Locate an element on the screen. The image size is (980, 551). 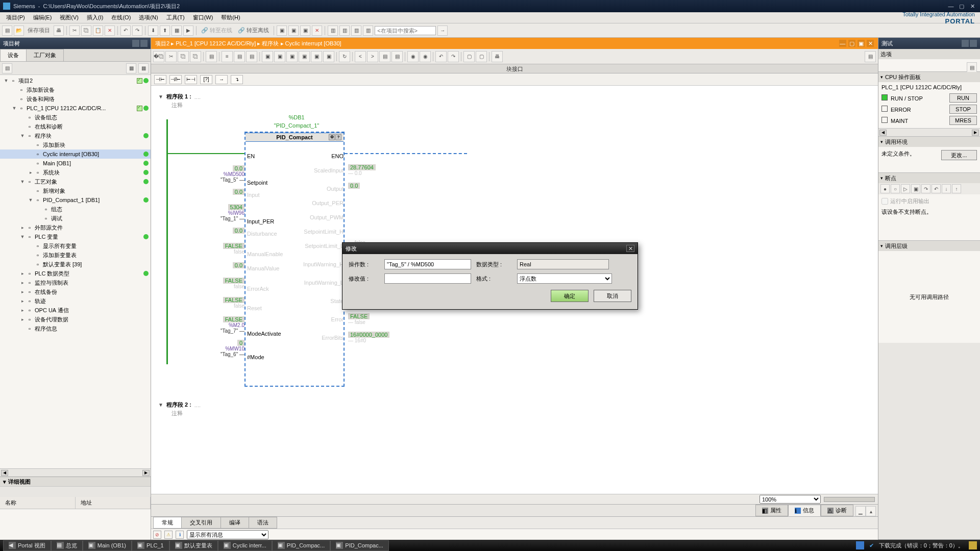
et-11: ▣ is located at coordinates (292, 57).